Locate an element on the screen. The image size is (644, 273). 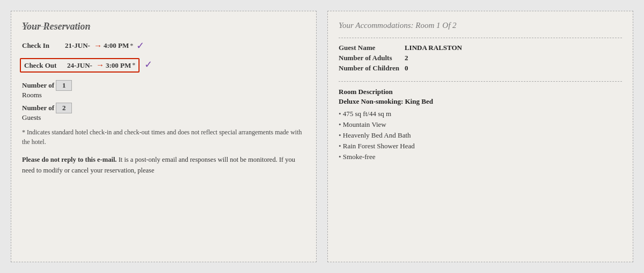
guest-name-value: LINDA RALSTON is located at coordinates (513, 48).